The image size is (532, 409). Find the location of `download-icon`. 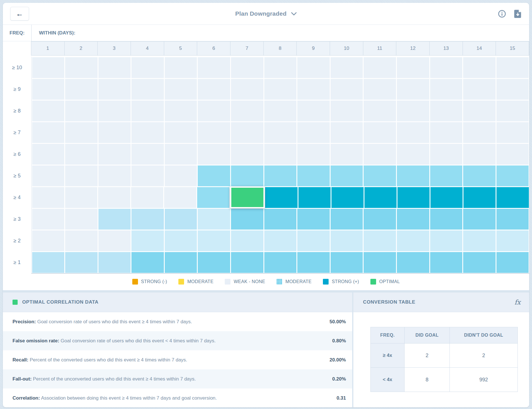

download-icon is located at coordinates (518, 14).